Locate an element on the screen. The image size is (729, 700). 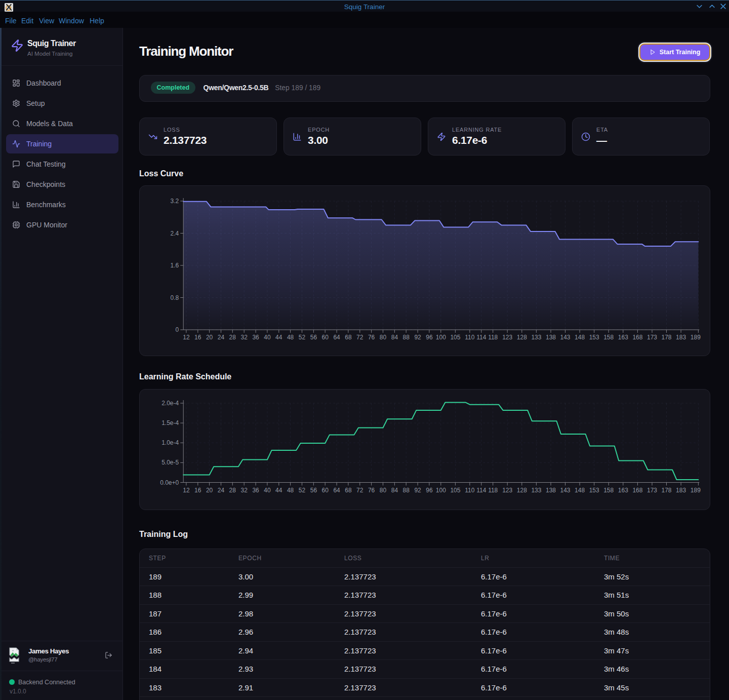
svg-text: 3.2 is located at coordinates (175, 201).